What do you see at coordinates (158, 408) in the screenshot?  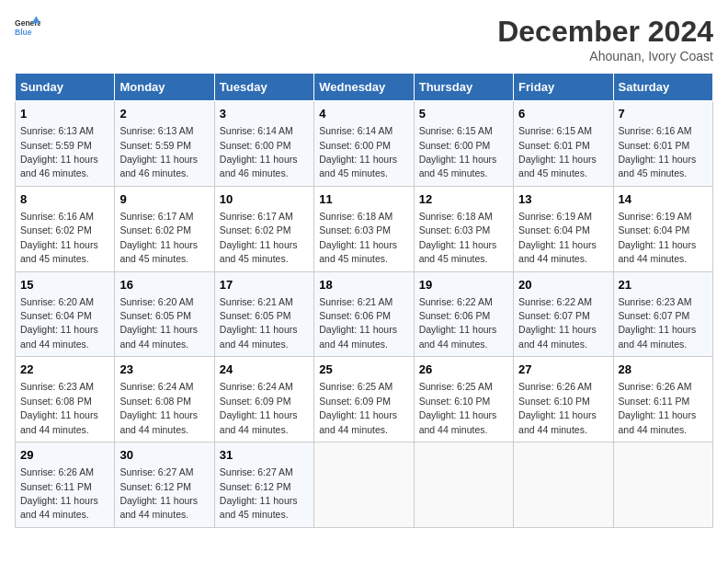 I see `cell-details: Sunrise: 6:24 AMSunset: 6:08 PMDaylight:…` at bounding box center [158, 408].